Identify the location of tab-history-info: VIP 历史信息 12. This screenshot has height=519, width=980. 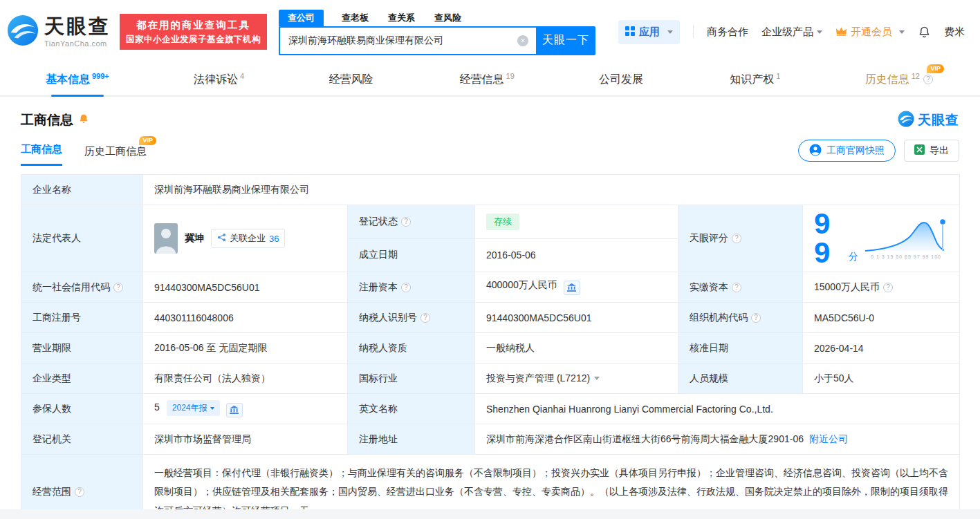
(899, 79).